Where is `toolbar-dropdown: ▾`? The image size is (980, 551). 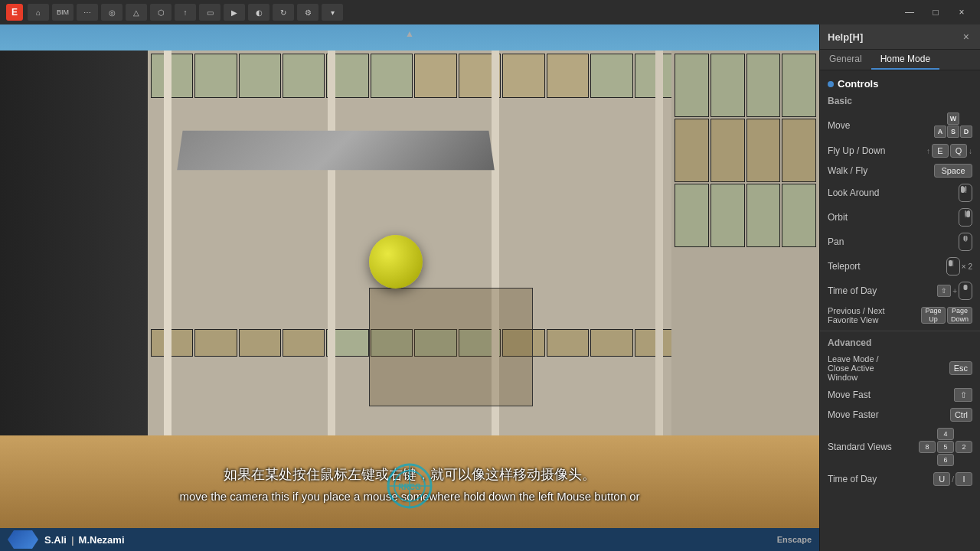 toolbar-dropdown: ▾ is located at coordinates (332, 12).